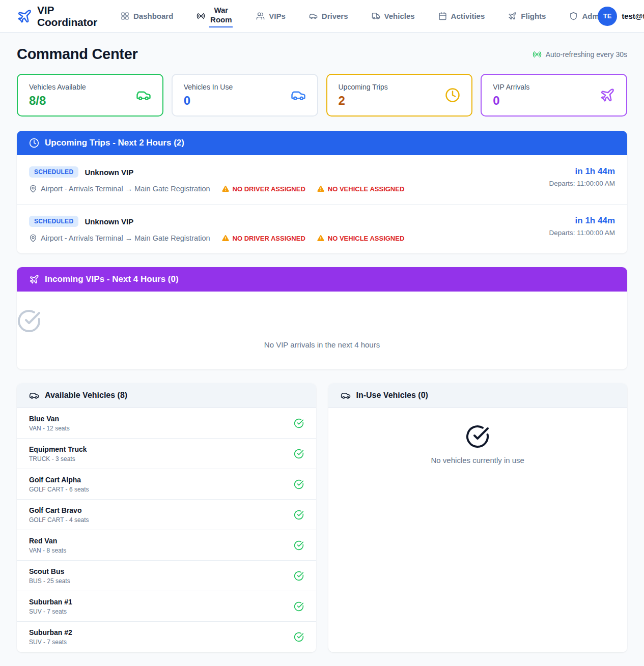 The width and height of the screenshot is (644, 666). Describe the element at coordinates (215, 16) in the screenshot. I see `nav-item-war-room: War Room` at that location.